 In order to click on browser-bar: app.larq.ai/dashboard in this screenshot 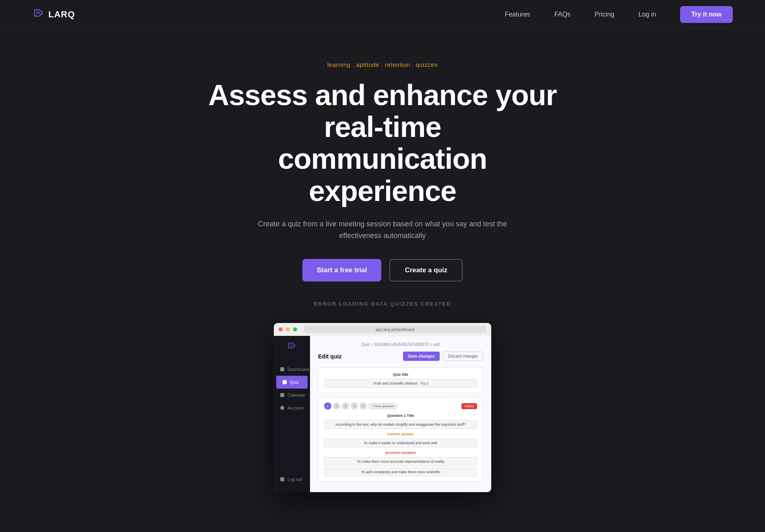, I will do `click(382, 329)`.